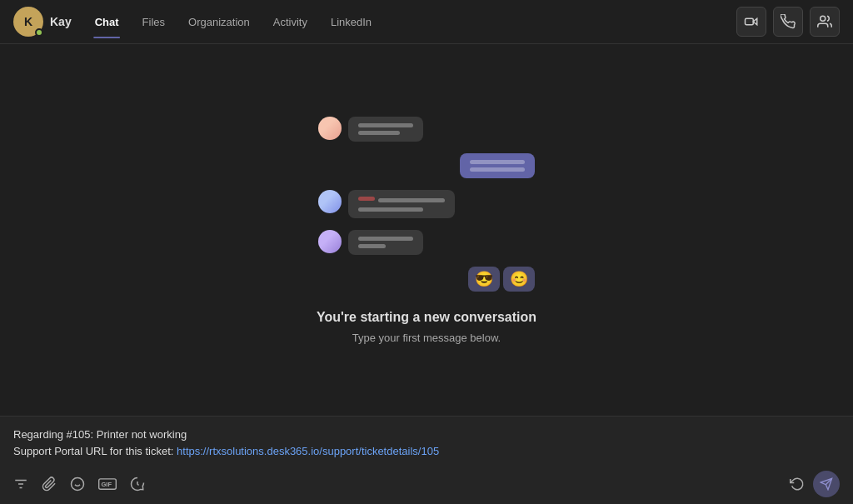  I want to click on loop-icon, so click(797, 484).